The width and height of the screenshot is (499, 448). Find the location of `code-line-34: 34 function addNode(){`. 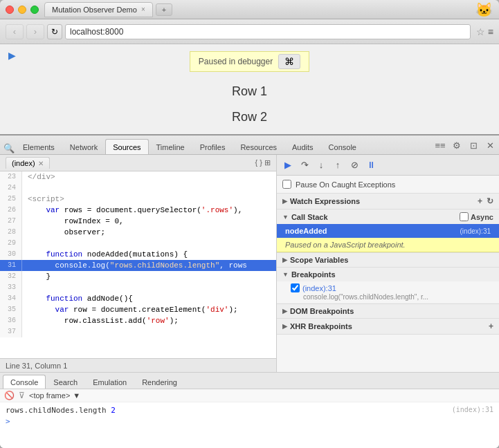

code-line-34: 34 function addNode(){ is located at coordinates (138, 299).